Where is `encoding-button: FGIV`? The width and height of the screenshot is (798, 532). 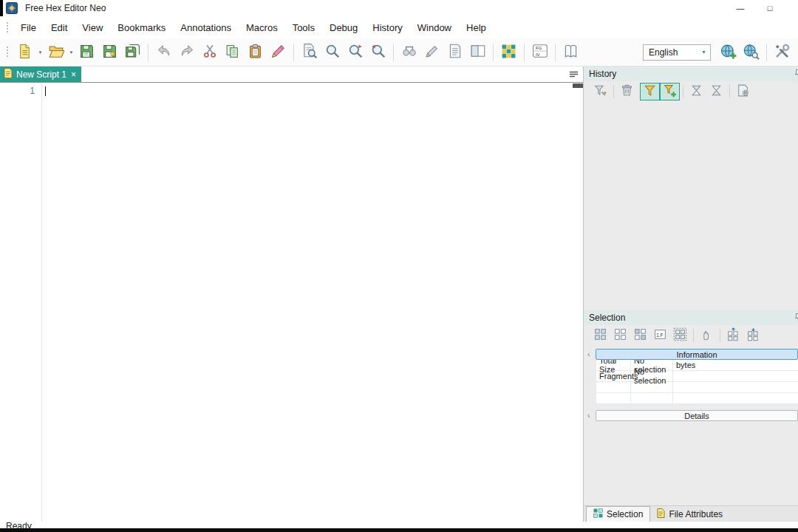 encoding-button: FGIV is located at coordinates (539, 52).